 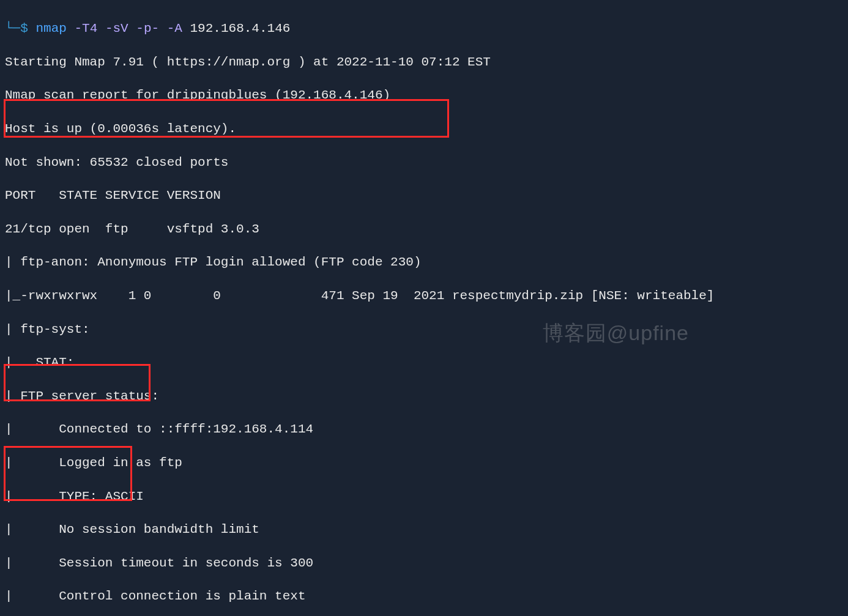 What do you see at coordinates (424, 128) in the screenshot?
I see `output-line: Host is up (0.00036s latency).` at bounding box center [424, 128].